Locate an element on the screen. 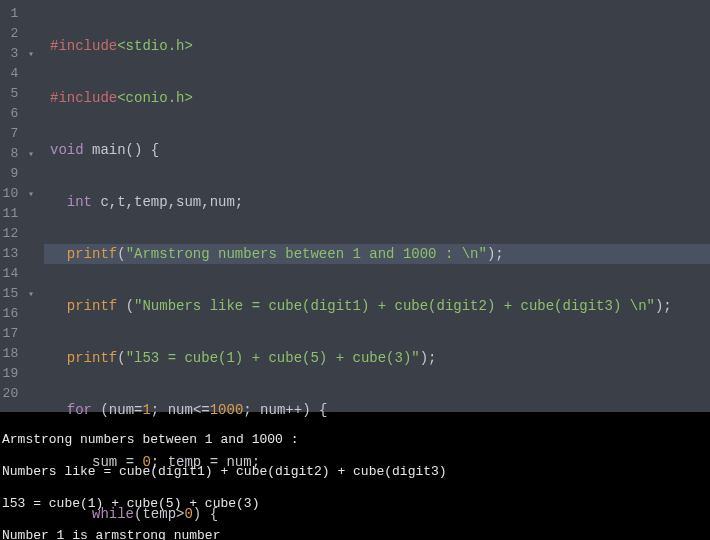 The image size is (710, 540). code-line: printf("l53 = cube(1) + cube(5) + cube(3… is located at coordinates (380, 358).